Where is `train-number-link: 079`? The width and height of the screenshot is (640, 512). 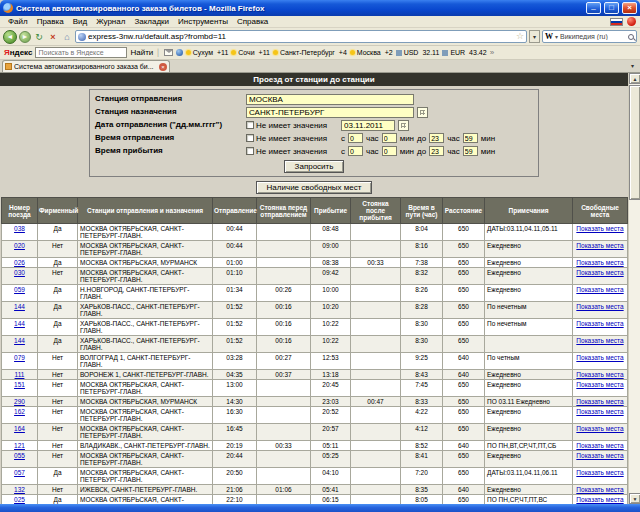
train-number-link: 079 is located at coordinates (20, 358).